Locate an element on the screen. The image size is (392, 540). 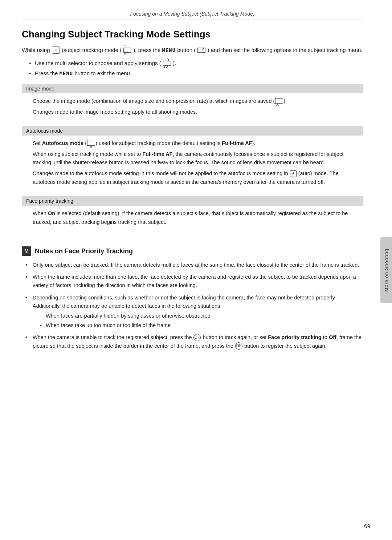
header-text: Focusing on a Moving Subject (Subject Tr… is located at coordinates (192, 14).